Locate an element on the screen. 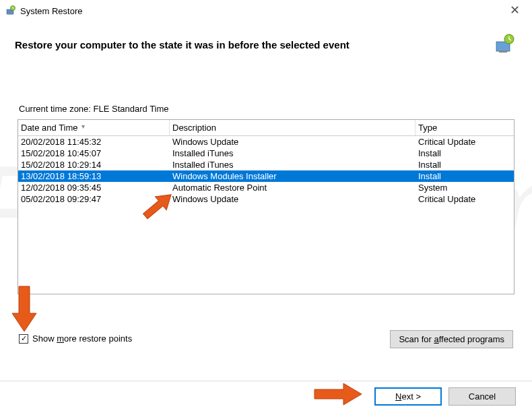  window-title: System Restore is located at coordinates (51, 11).